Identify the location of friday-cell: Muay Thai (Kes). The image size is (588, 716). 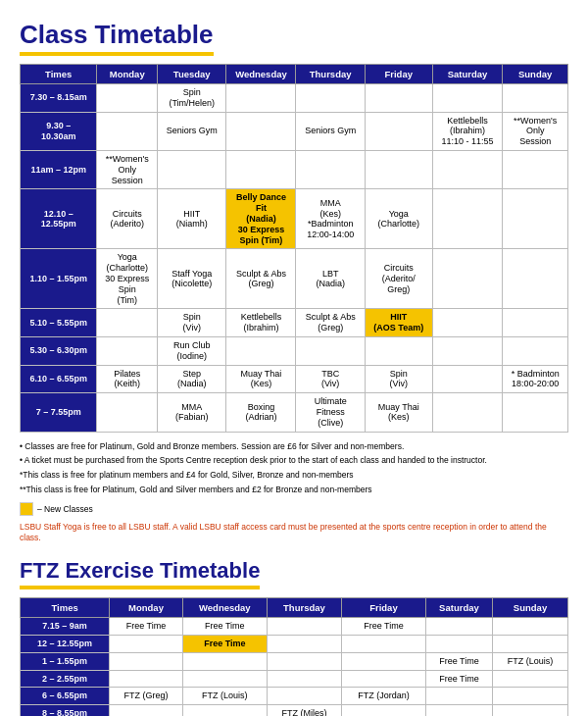
(398, 412).